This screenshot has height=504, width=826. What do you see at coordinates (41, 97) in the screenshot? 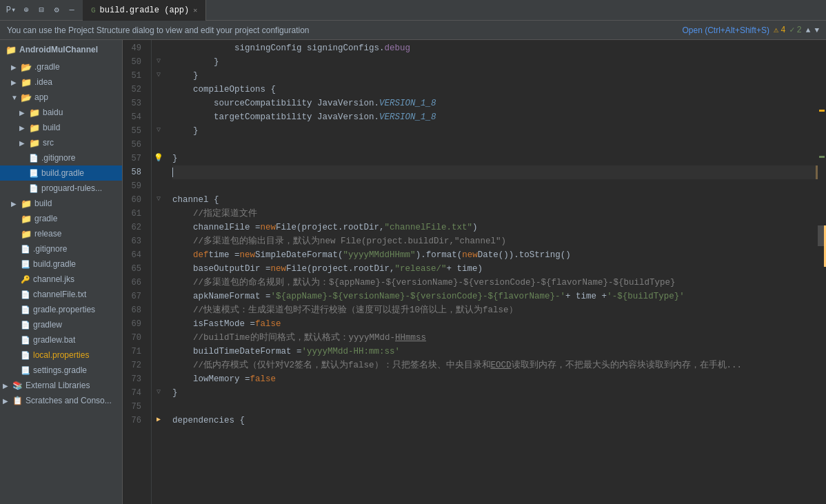
I see `sidebar-item-label: app` at bounding box center [41, 97].